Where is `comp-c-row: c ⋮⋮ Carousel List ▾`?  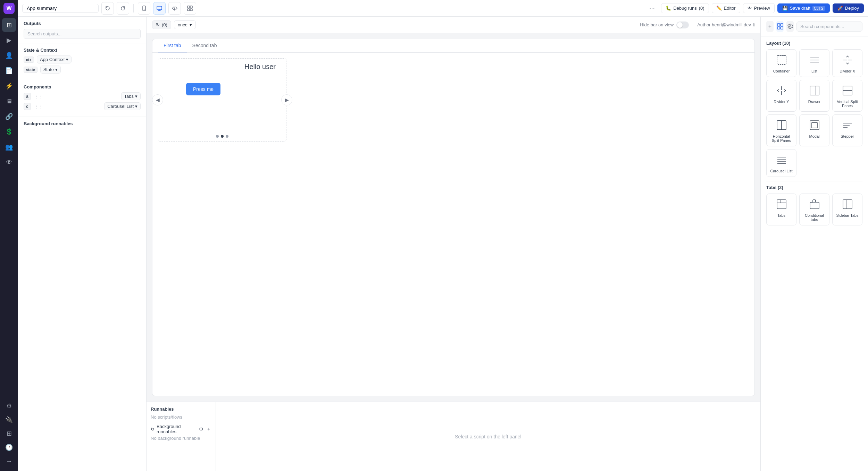
comp-c-row: c ⋮⋮ Carousel List ▾ is located at coordinates (82, 106).